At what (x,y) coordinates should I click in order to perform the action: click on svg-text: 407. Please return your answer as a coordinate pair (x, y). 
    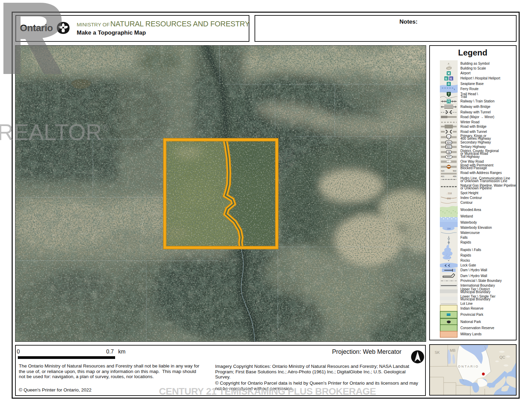
    Looking at the image, I should click on (449, 157).